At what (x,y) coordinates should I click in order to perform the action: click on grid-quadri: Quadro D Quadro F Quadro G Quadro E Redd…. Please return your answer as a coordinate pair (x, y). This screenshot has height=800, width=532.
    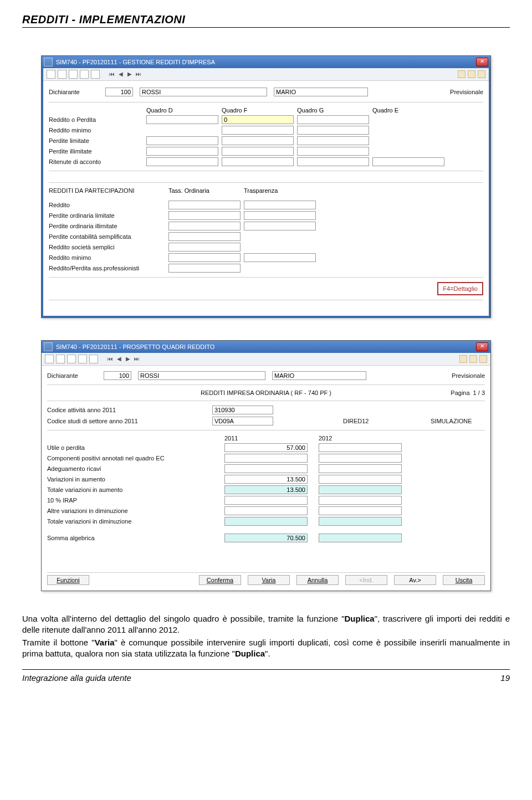
    Looking at the image, I should click on (266, 136).